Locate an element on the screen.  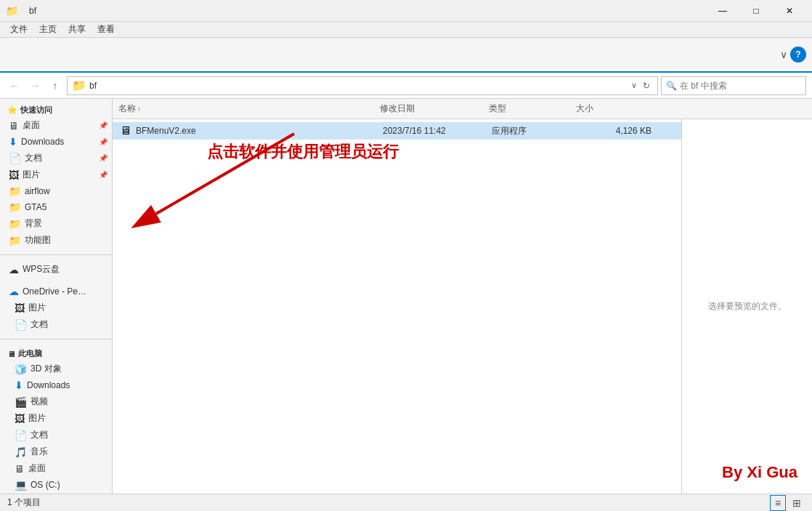
minimize-button: — is located at coordinates (723, 11).